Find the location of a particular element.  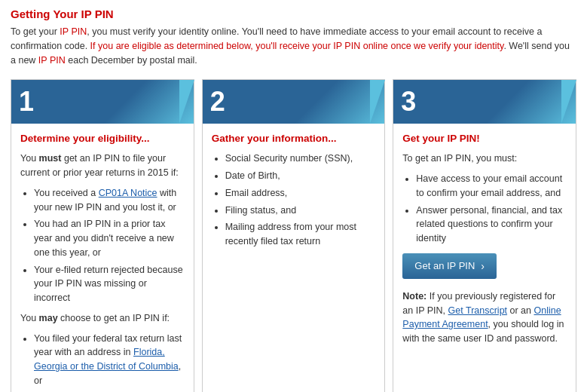

col-1-heading: Determine your eligibility... is located at coordinates (102, 139).